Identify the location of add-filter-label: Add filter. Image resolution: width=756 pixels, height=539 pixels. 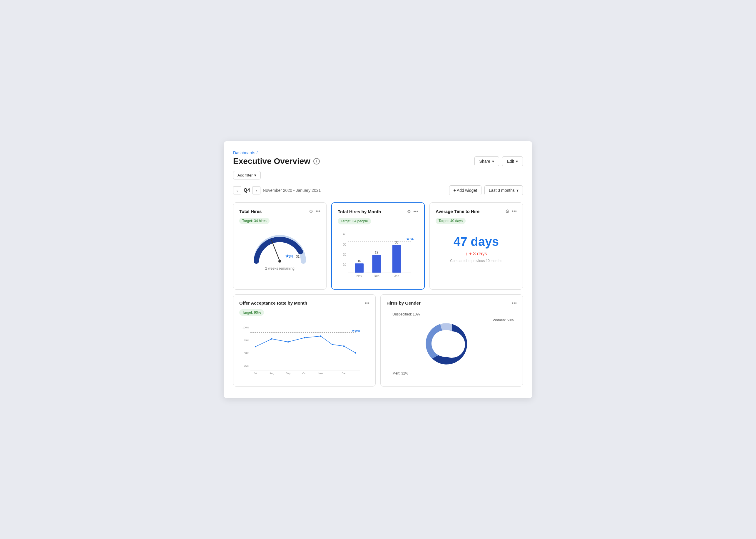
(245, 175).